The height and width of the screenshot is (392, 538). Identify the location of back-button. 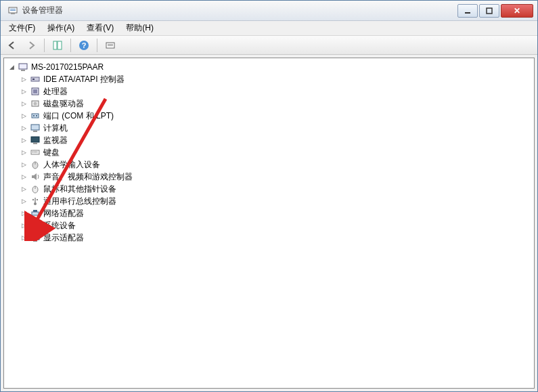
(12, 45).